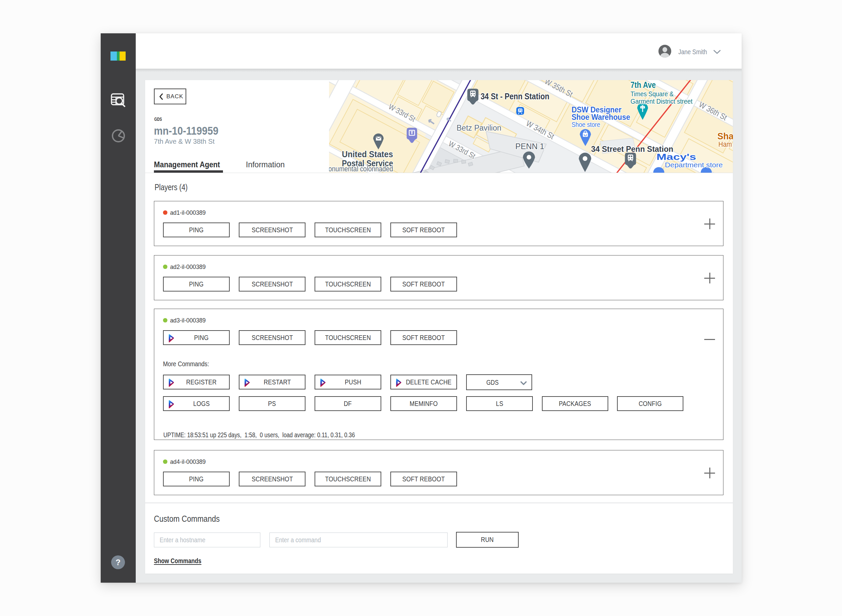 The width and height of the screenshot is (842, 616). What do you see at coordinates (361, 169) in the screenshot?
I see `svg-text: onumental colonnaded` at bounding box center [361, 169].